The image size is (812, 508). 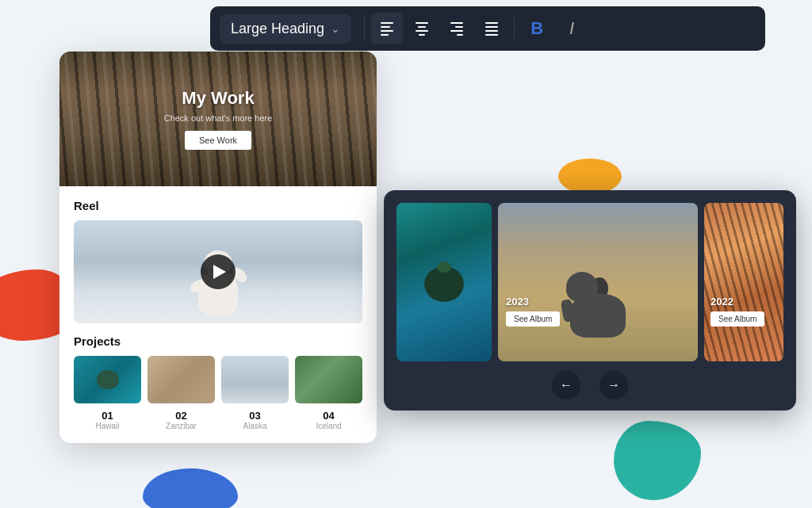 I want to click on project-num-4: 04, so click(x=328, y=415).